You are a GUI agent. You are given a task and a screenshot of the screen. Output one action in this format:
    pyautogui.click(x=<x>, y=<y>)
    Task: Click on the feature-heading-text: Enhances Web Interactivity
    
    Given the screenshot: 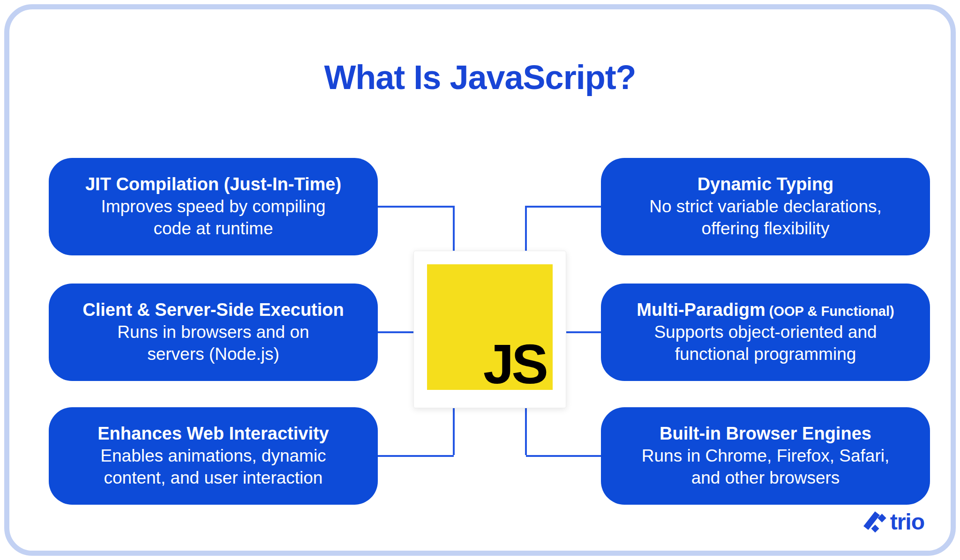 What is the action you would take?
    pyautogui.click(x=213, y=433)
    